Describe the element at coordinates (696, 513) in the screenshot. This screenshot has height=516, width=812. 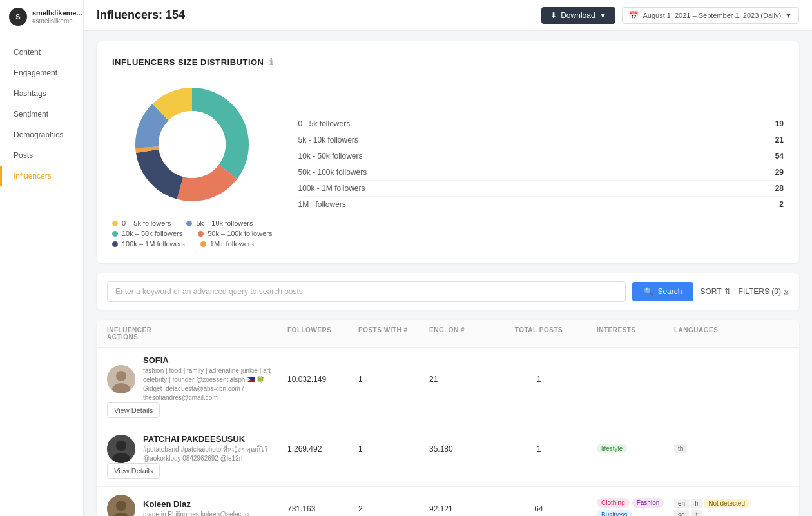
I see `lang-tag-it: it` at that location.